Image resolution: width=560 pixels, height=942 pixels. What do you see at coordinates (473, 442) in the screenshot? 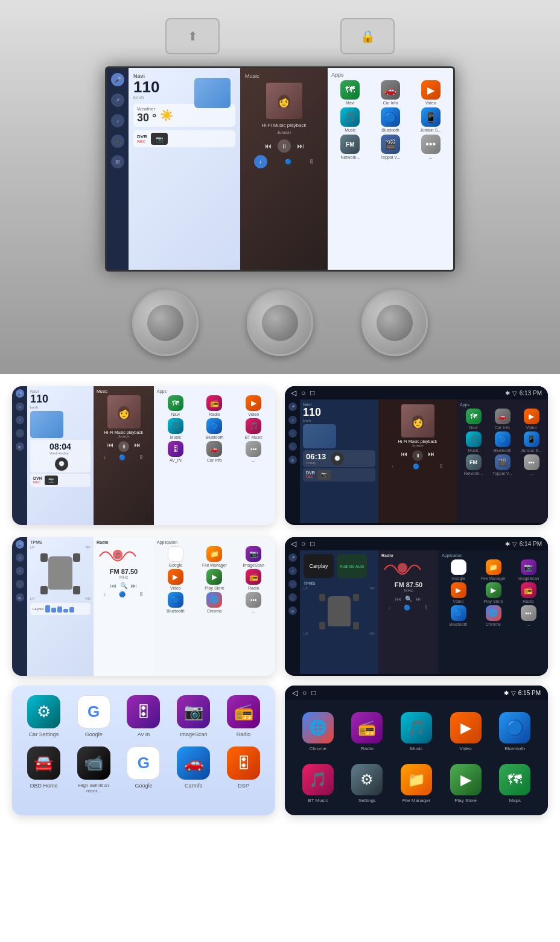
I see `p1d-app-music: 🎵Music` at bounding box center [473, 442].